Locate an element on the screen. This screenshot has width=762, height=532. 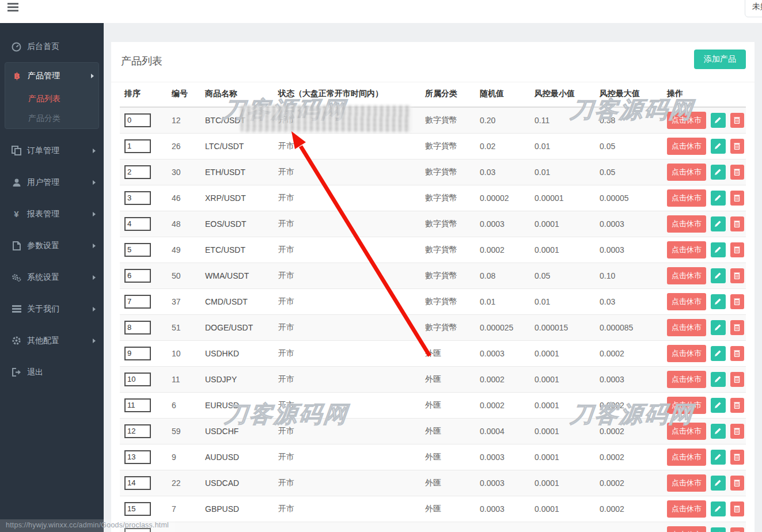
risk-min-value: 0.000015 is located at coordinates (562, 327).